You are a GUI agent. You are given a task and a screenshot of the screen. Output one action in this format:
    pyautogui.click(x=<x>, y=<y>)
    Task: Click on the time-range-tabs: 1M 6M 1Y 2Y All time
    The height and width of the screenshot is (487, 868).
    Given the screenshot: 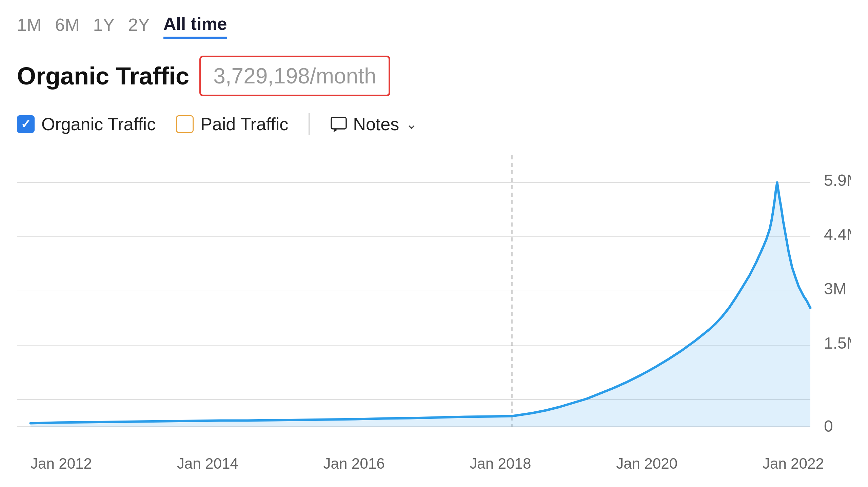 What is the action you would take?
    pyautogui.click(x=434, y=26)
    